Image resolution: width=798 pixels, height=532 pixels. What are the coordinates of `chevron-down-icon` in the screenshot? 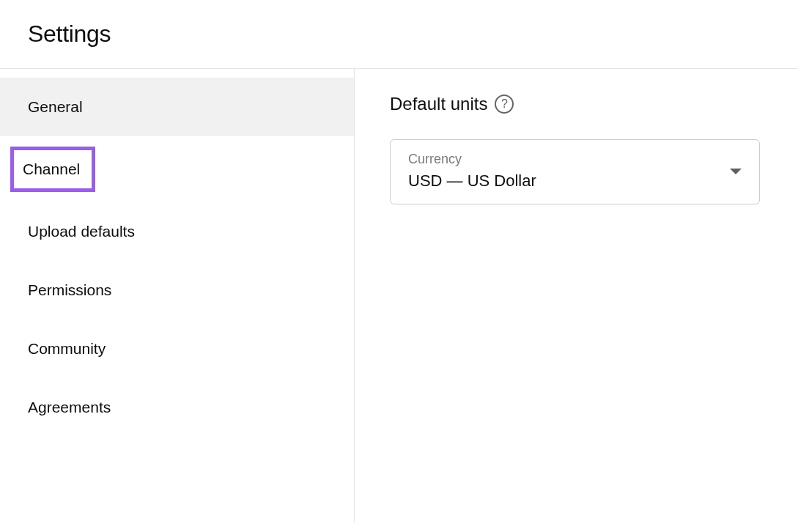 It's located at (736, 171).